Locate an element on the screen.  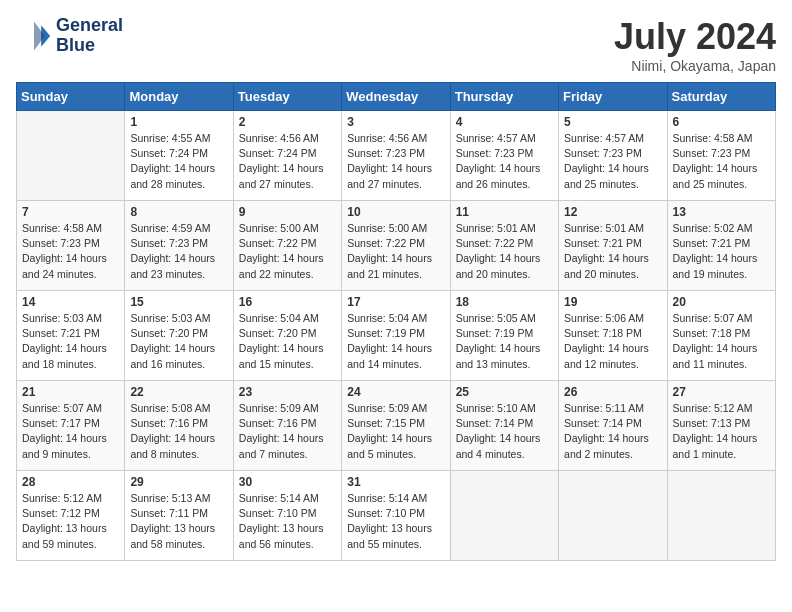
day-number: 26 is located at coordinates (612, 392).